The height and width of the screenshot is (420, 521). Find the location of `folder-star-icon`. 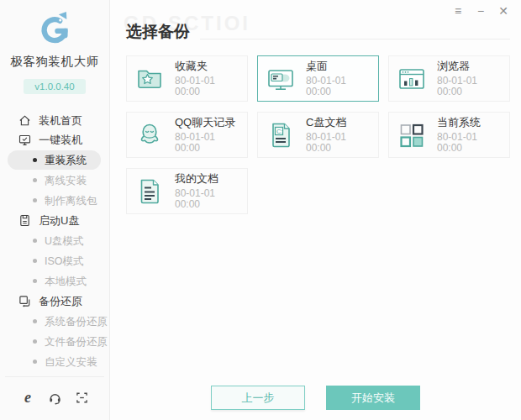

folder-star-icon is located at coordinates (150, 79).